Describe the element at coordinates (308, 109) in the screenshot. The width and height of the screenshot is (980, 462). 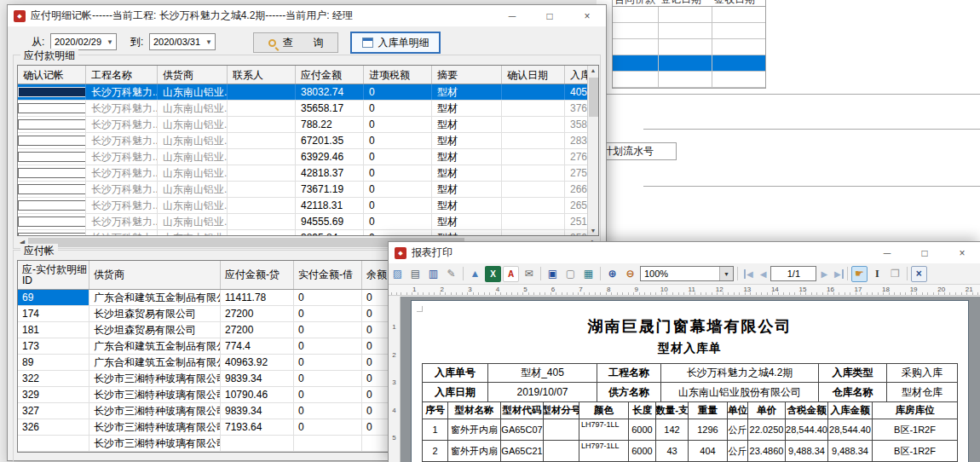
I see `table-row: 长沙万科魅力... 山东南山铝业... 35658.17 0 型材 376` at that location.